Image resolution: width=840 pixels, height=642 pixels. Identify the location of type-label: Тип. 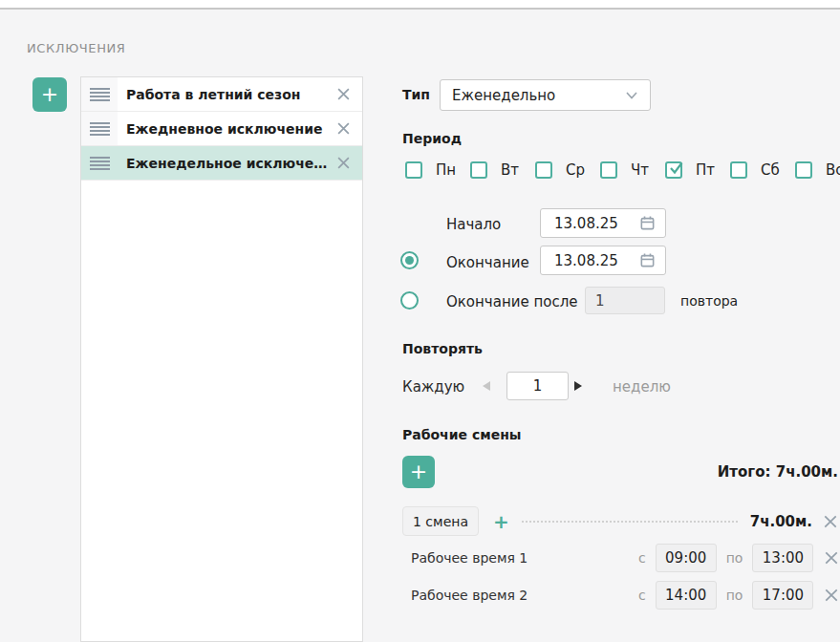
(417, 95).